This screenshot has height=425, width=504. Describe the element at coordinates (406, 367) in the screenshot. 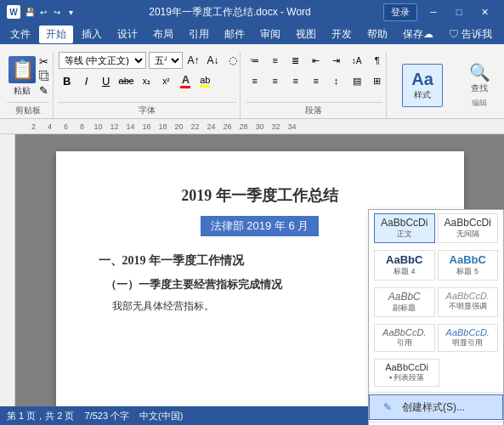

I see `style-liebiao-preview: AaBbCcDi` at that location.